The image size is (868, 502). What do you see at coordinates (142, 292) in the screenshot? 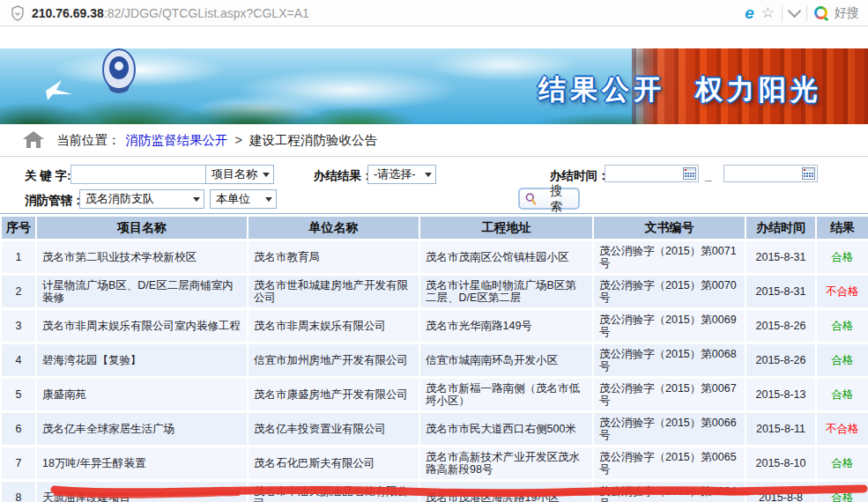
I see `cell-project: 计星物流广场B区、D/E区二层商铺室内装修` at bounding box center [142, 292].